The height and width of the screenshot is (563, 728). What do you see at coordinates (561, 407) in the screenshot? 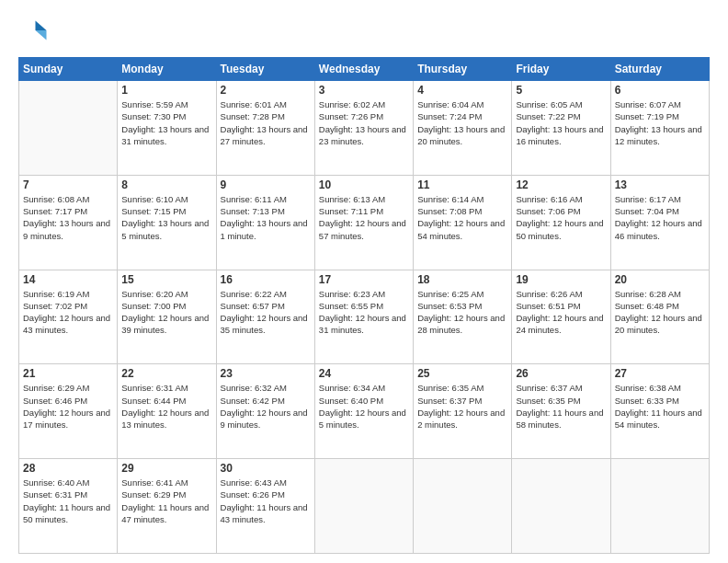
I see `day-info: Sunrise: 6:37 AMSunset: 6:35 PMDaylight:…` at bounding box center [561, 407].